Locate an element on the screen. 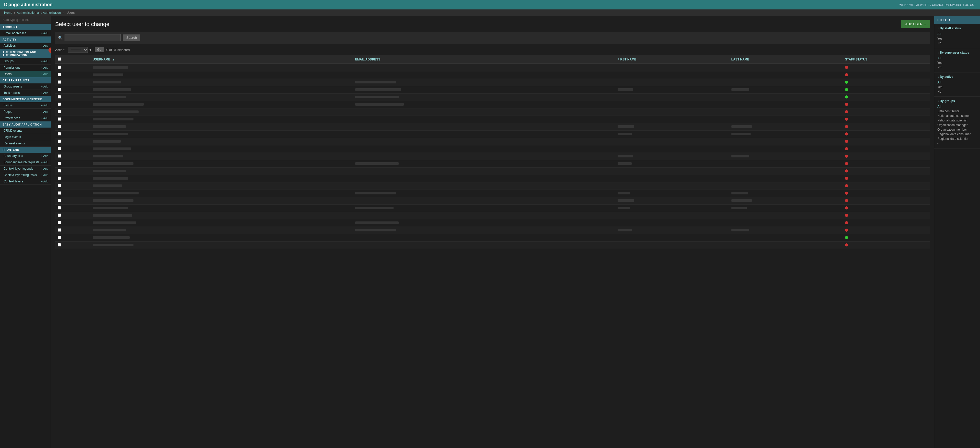 The width and height of the screenshot is (980, 448). filter-option-groups-org-member: Organisation member is located at coordinates (957, 130).